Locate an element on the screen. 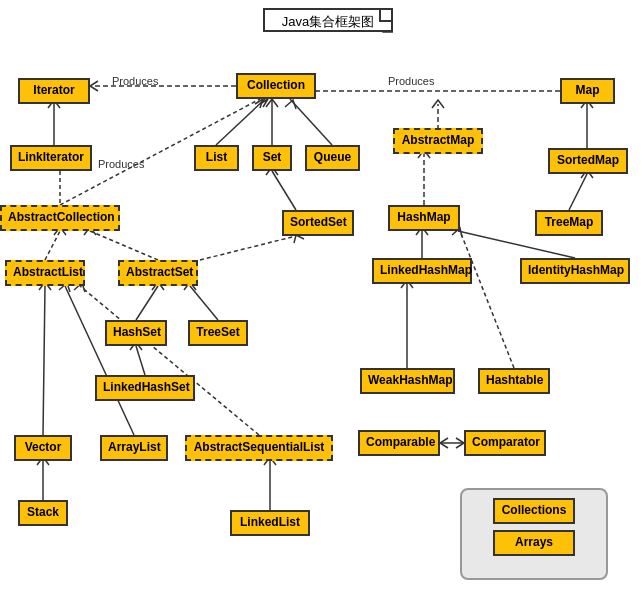 This screenshot has width=643, height=611. abstractcollection-label: AbstractCollection is located at coordinates (62, 217).